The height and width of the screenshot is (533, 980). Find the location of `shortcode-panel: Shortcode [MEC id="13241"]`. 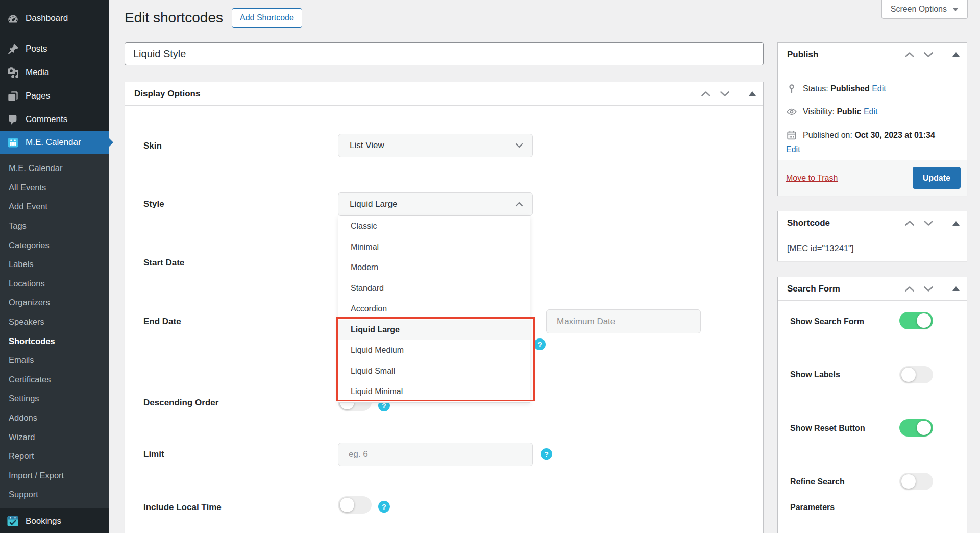

shortcode-panel: Shortcode [MEC id="13241"] is located at coordinates (872, 236).